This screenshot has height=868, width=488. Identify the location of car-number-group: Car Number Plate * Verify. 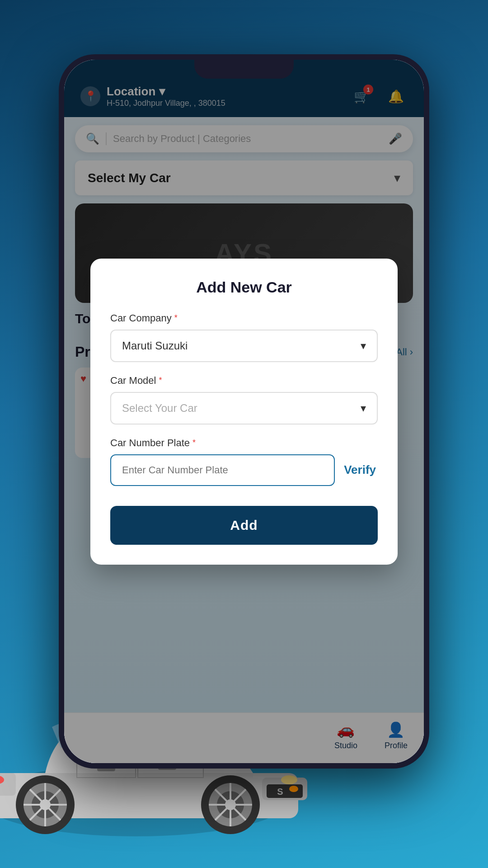
(244, 462).